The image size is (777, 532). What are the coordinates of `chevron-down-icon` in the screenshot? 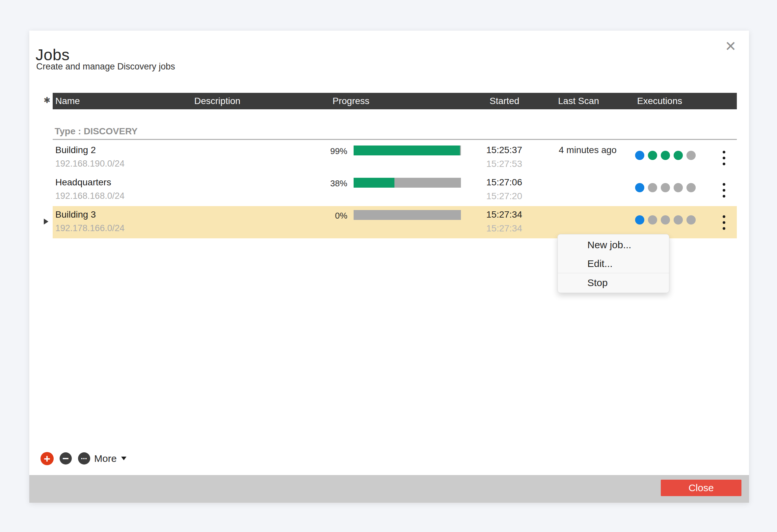 It's located at (124, 458).